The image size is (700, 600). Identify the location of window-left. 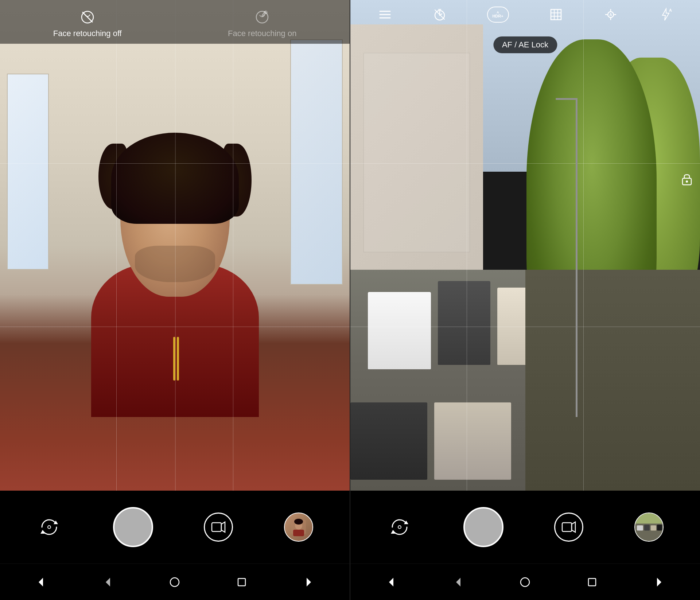
(28, 172).